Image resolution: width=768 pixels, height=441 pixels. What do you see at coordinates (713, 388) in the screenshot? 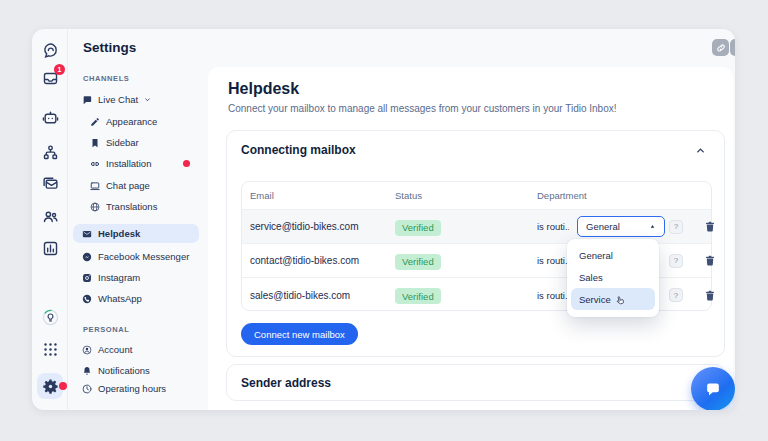
I see `chat-widget-button` at bounding box center [713, 388].